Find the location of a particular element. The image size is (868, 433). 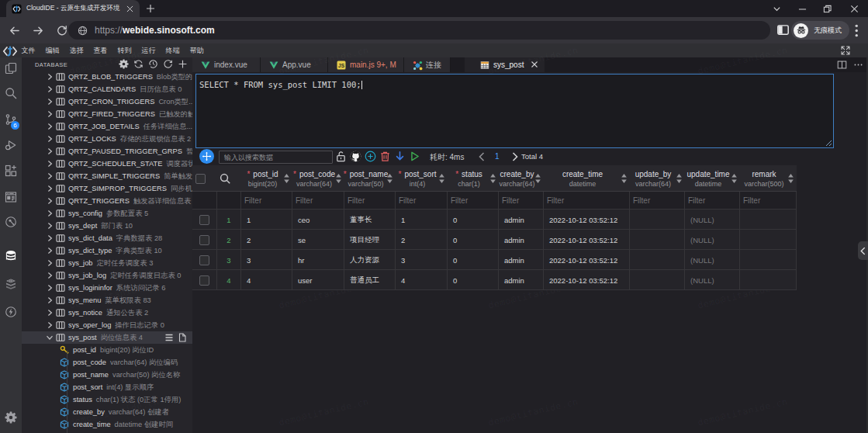

tab-close-icon is located at coordinates (130, 9).